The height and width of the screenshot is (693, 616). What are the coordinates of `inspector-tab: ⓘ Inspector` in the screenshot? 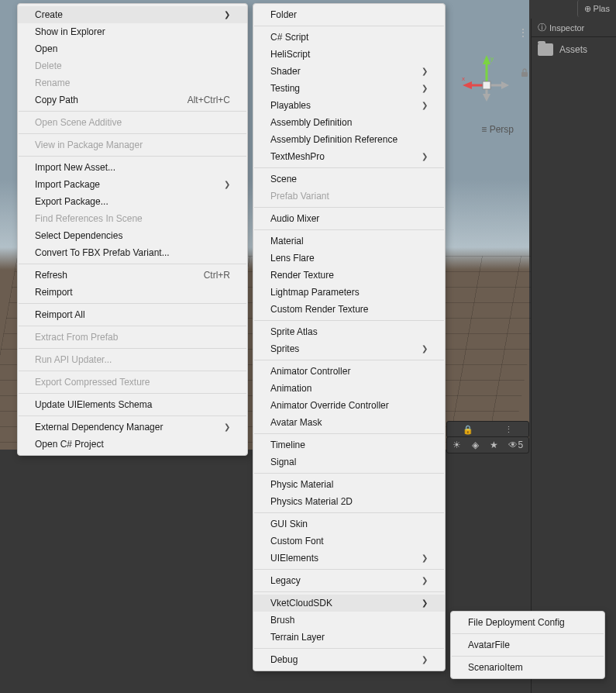 It's located at (573, 28).